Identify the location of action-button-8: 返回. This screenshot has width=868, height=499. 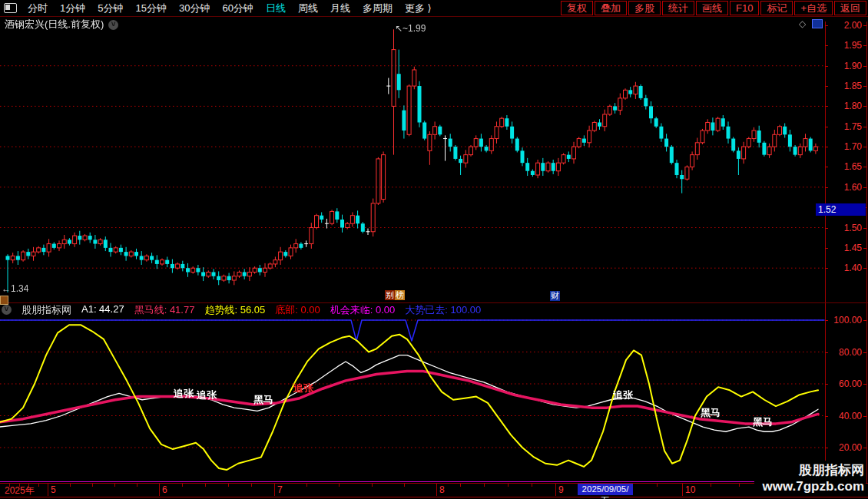
(850, 8).